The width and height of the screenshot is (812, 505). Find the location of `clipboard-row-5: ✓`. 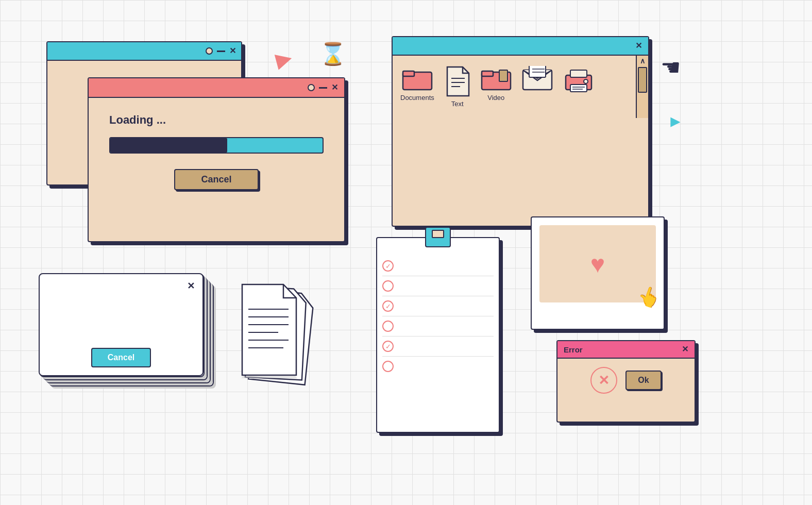

clipboard-row-5: ✓ is located at coordinates (438, 346).